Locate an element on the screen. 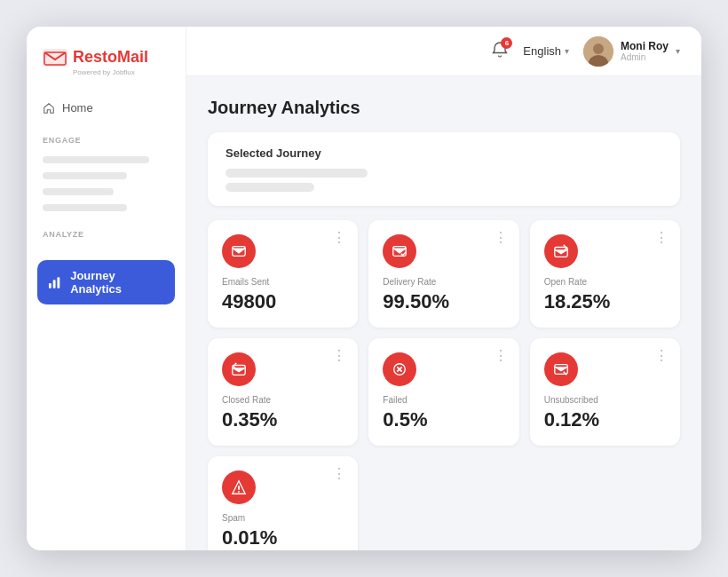 This screenshot has width=728, height=577. avatar-image is located at coordinates (598, 51).